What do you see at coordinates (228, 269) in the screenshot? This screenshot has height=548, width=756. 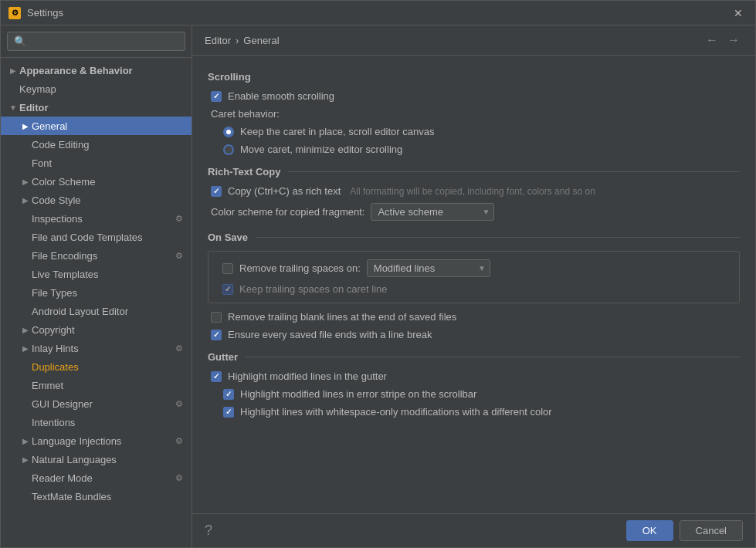 I see `remove-trailing-checkbox` at bounding box center [228, 269].